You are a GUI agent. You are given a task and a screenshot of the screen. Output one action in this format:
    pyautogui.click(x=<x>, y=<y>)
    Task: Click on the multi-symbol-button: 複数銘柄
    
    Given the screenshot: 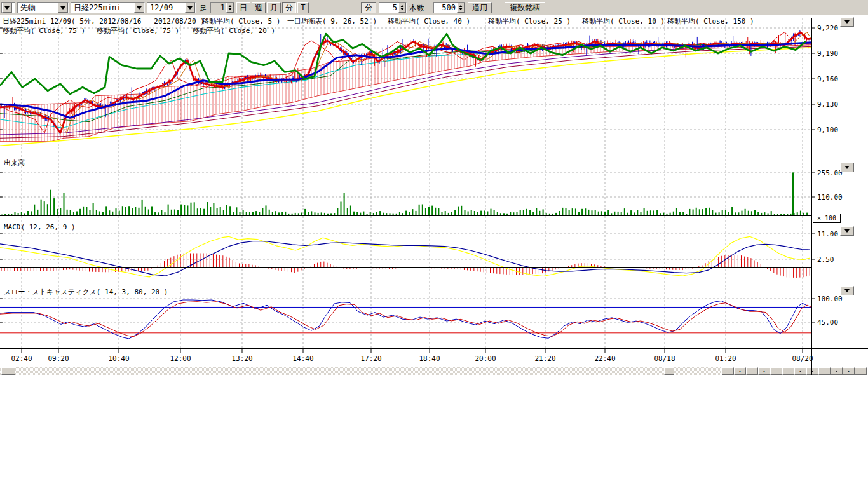 What is the action you would take?
    pyautogui.click(x=525, y=8)
    